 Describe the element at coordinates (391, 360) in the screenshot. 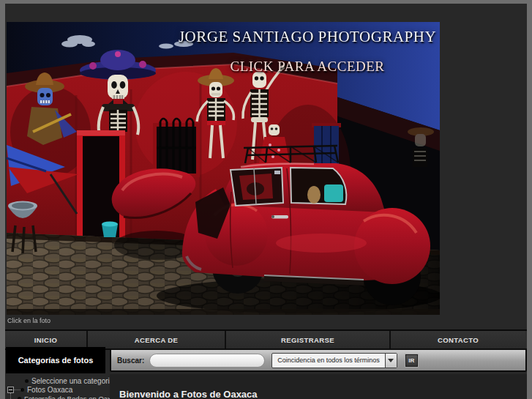

I see `dropdown-arrow-button` at that location.